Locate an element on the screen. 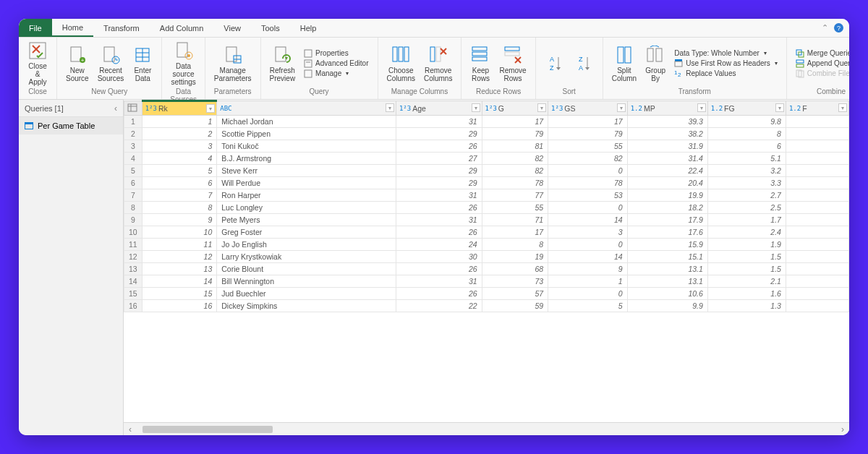  cell-rk: 5 is located at coordinates (179, 171).